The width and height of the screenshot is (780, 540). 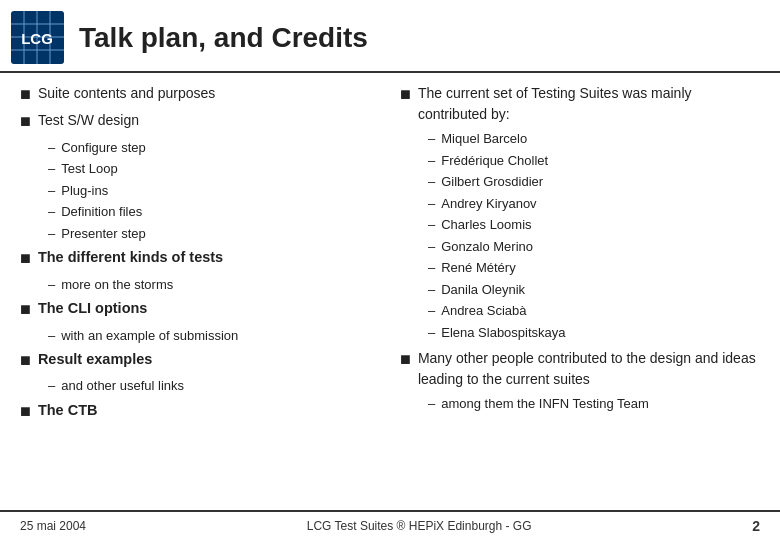 What do you see at coordinates (589, 104) in the screenshot?
I see `bullet-label: The current set of Testing Suites was ma…` at bounding box center [589, 104].